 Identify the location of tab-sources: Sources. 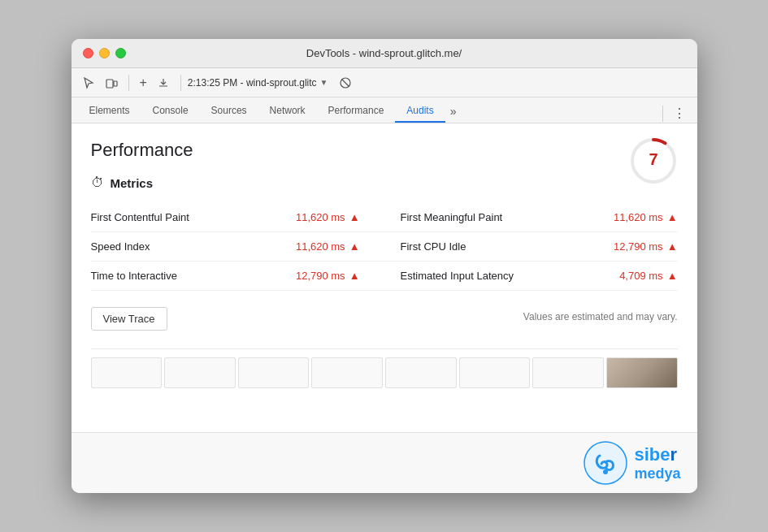
(229, 111).